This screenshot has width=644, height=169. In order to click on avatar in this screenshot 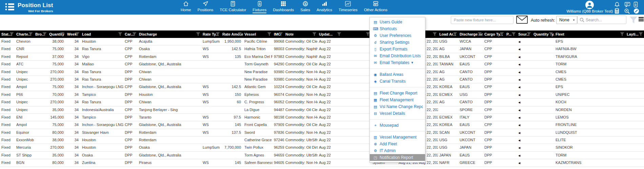, I will do `click(590, 5)`.